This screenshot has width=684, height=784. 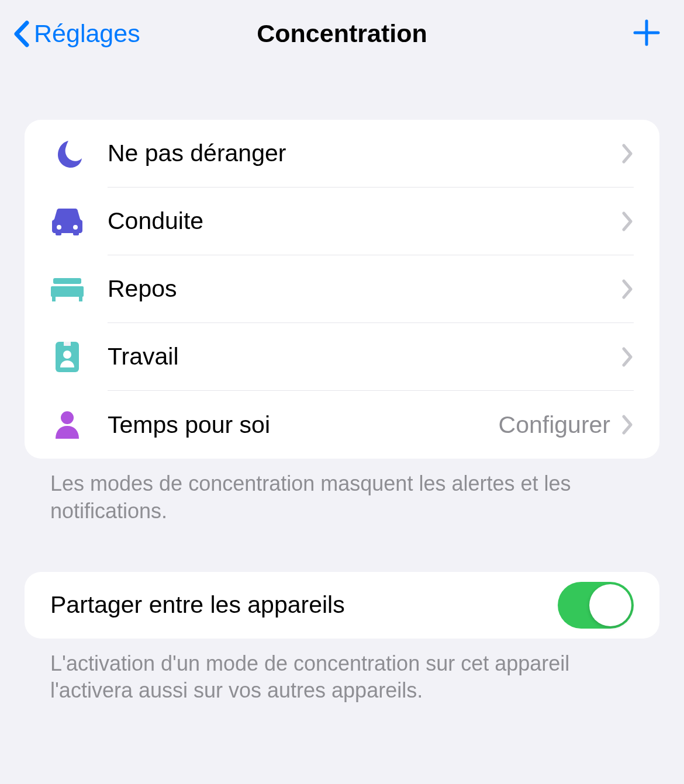 I want to click on badge-icon, so click(x=67, y=357).